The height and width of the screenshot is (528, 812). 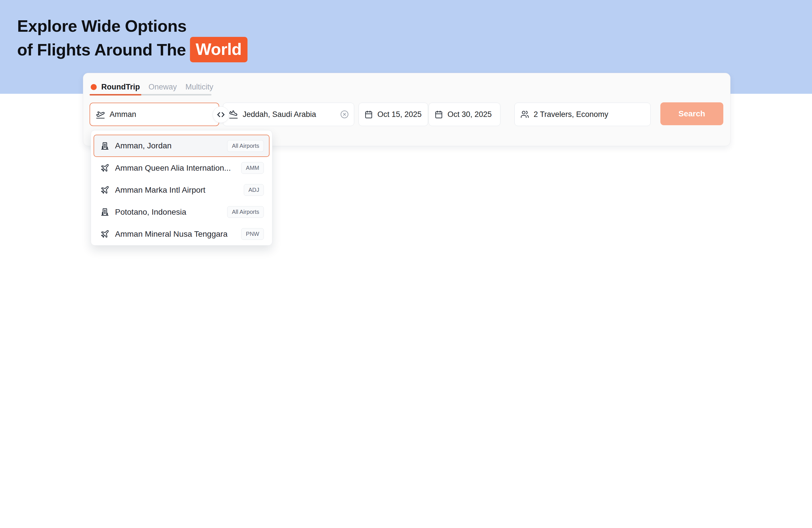 I want to click on suggestion-badge: ADJ, so click(x=254, y=190).